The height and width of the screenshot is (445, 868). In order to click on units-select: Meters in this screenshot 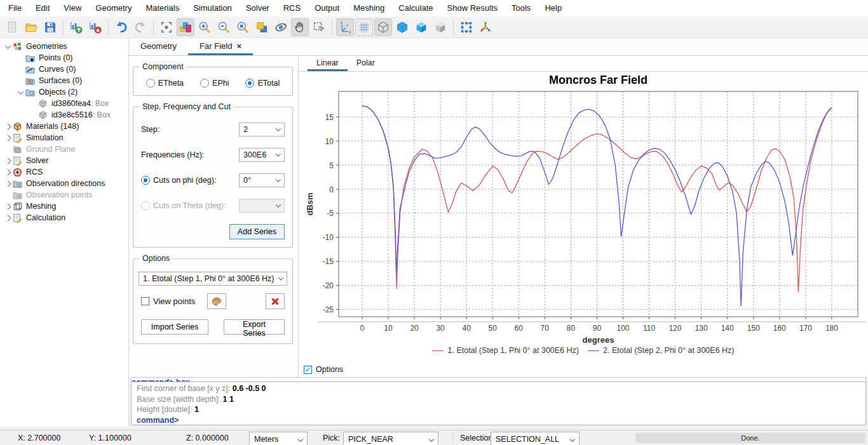, I will do `click(278, 438)`.